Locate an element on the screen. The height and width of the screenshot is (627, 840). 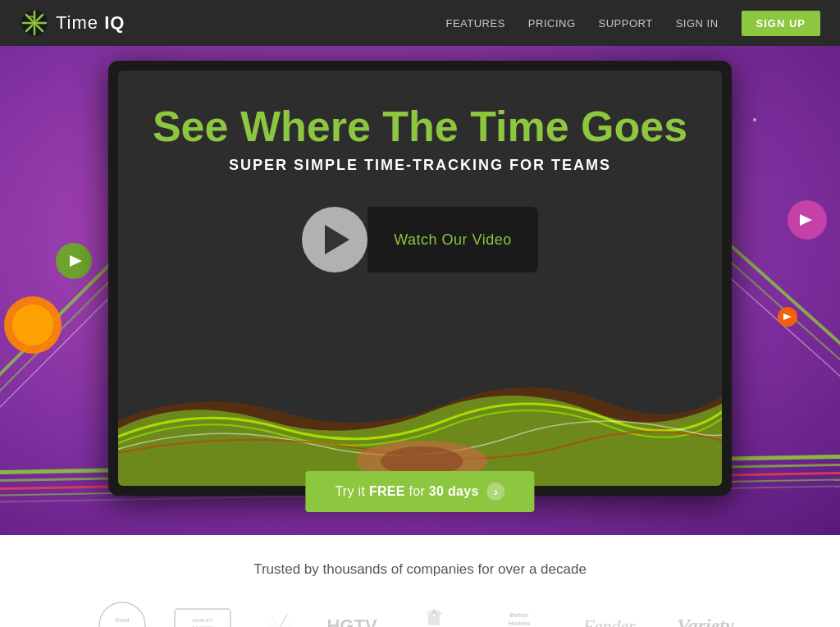
play-icon is located at coordinates (337, 240).